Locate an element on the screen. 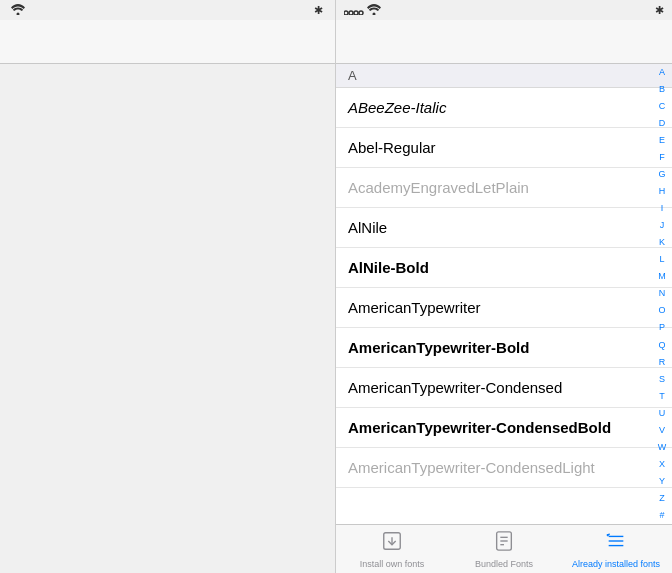 This screenshot has height=573, width=672. section-header-a: A is located at coordinates (504, 76).